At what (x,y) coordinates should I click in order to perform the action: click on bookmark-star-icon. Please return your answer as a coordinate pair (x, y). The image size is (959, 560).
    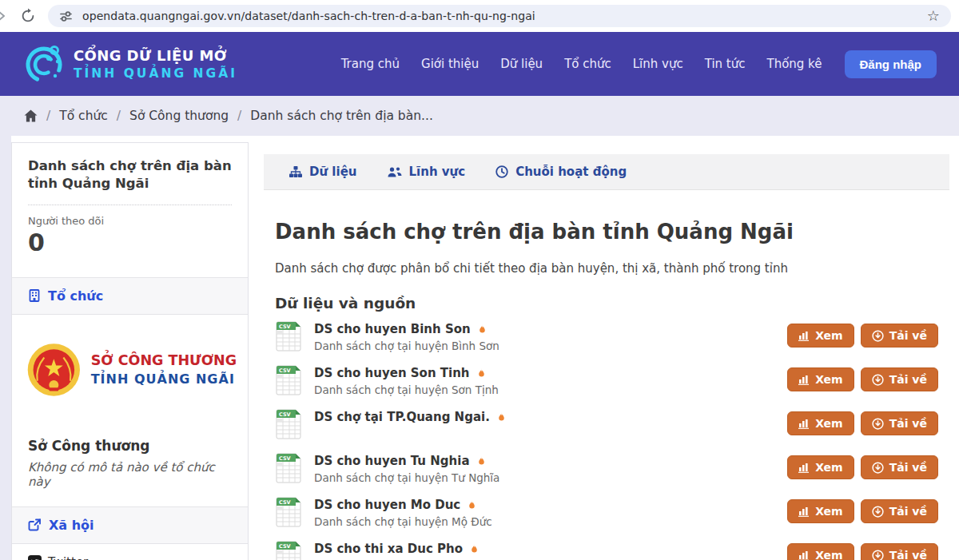
    Looking at the image, I should click on (933, 16).